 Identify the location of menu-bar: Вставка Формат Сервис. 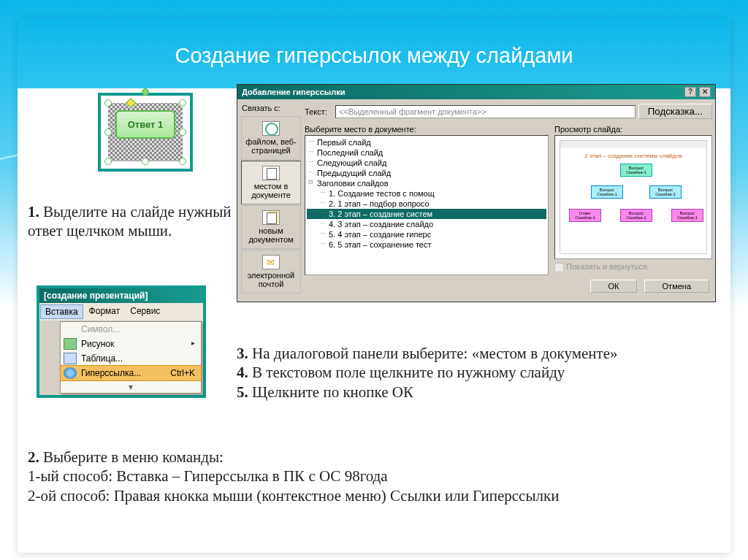
(121, 312).